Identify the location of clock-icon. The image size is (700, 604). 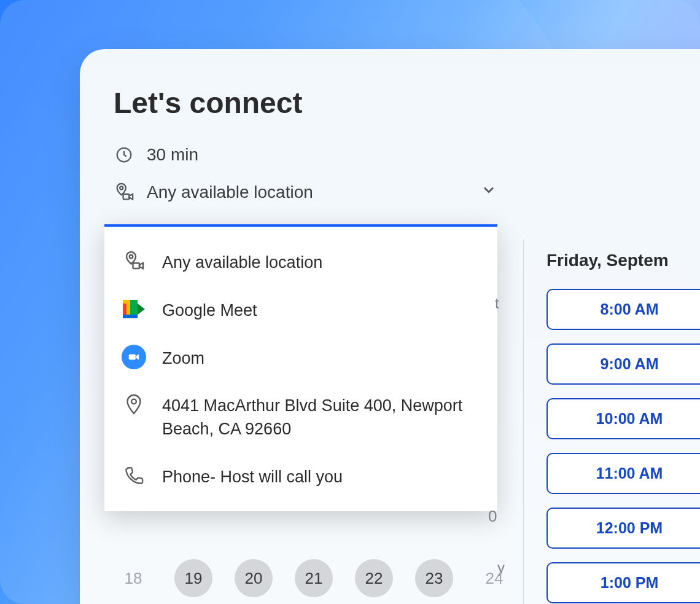
(124, 155).